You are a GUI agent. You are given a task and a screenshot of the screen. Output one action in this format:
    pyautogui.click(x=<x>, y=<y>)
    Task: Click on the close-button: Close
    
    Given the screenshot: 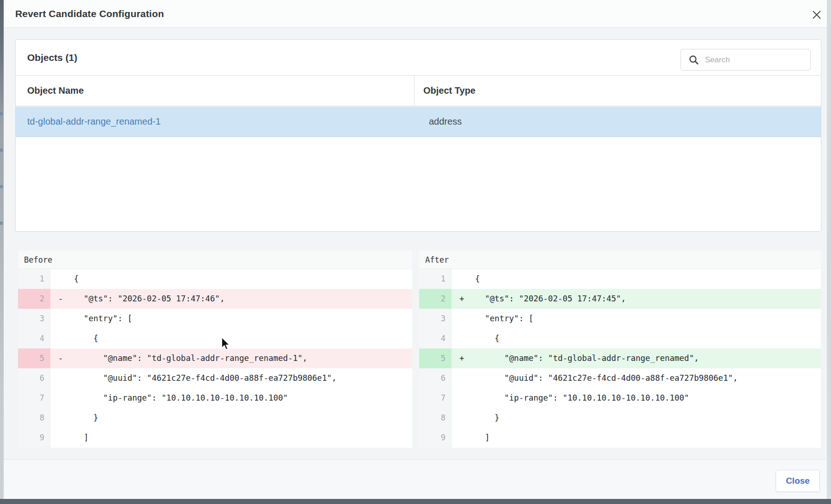 What is the action you would take?
    pyautogui.click(x=798, y=481)
    